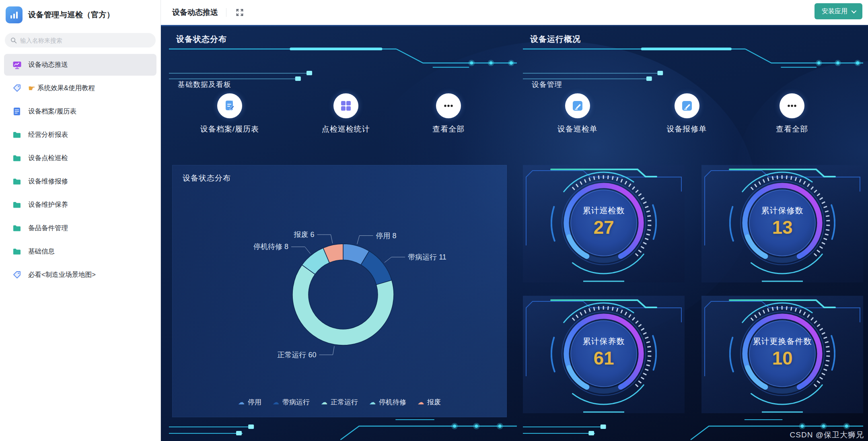 The image size is (868, 441). Describe the element at coordinates (429, 402) in the screenshot. I see `legend-item: ☁报废` at that location.